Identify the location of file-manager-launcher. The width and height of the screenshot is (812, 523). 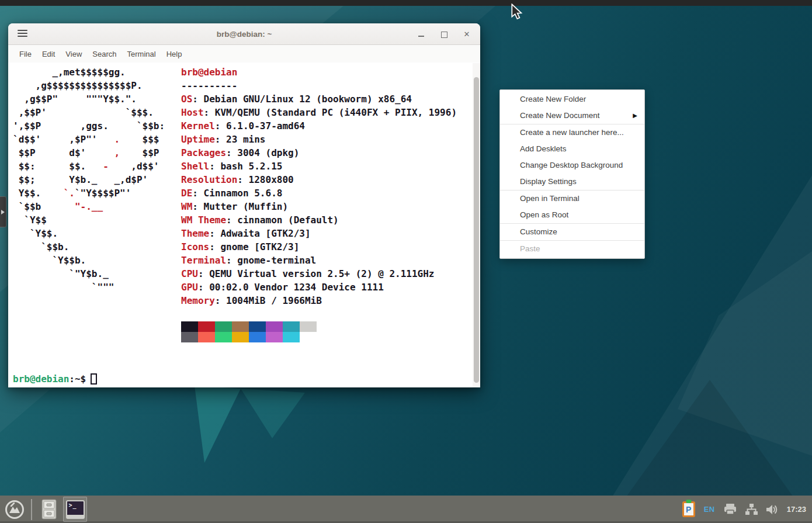
(49, 510).